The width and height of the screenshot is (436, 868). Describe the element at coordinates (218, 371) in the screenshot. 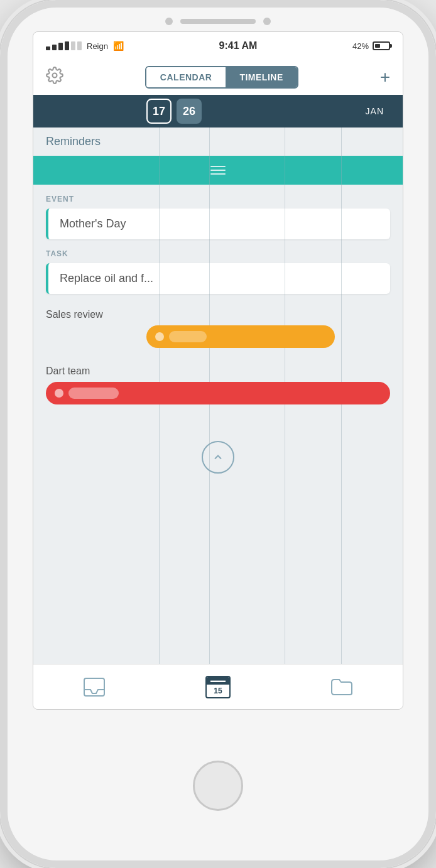

I see `dart-team-label: Dart team` at that location.